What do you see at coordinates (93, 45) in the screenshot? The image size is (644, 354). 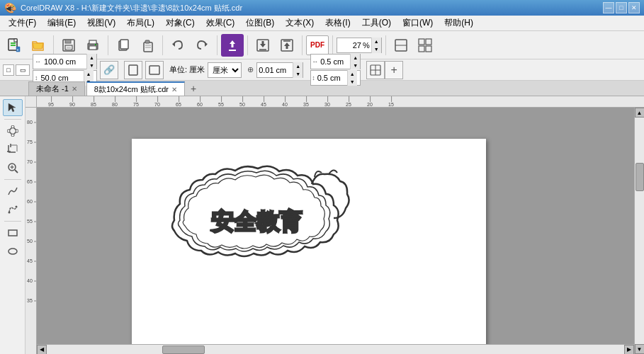 I see `print-button` at bounding box center [93, 45].